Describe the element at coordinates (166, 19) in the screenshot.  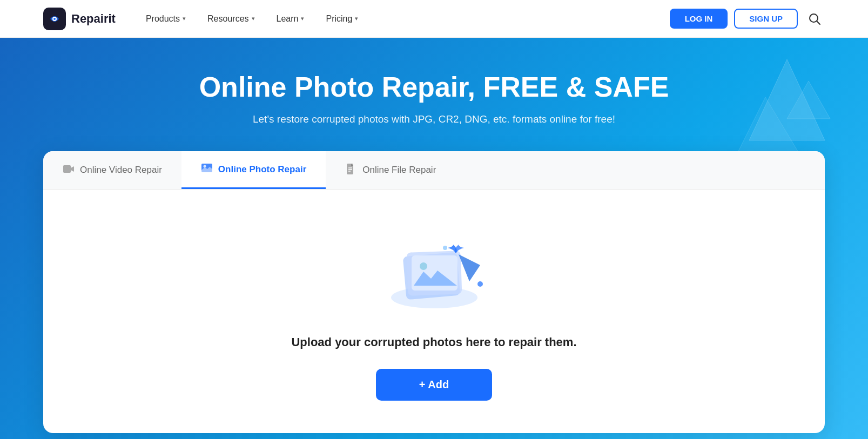
I see `nav-item-products: Products ▾` at that location.